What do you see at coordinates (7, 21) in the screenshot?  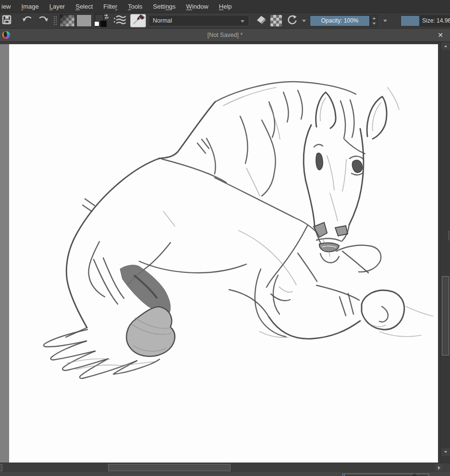 I see `save-icon` at bounding box center [7, 21].